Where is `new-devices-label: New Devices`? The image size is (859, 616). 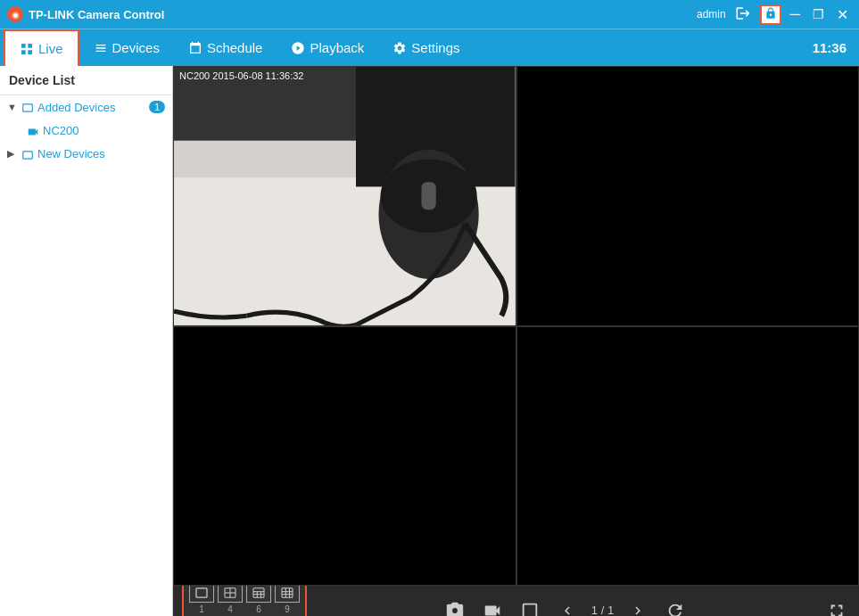
new-devices-label: New Devices is located at coordinates (102, 153).